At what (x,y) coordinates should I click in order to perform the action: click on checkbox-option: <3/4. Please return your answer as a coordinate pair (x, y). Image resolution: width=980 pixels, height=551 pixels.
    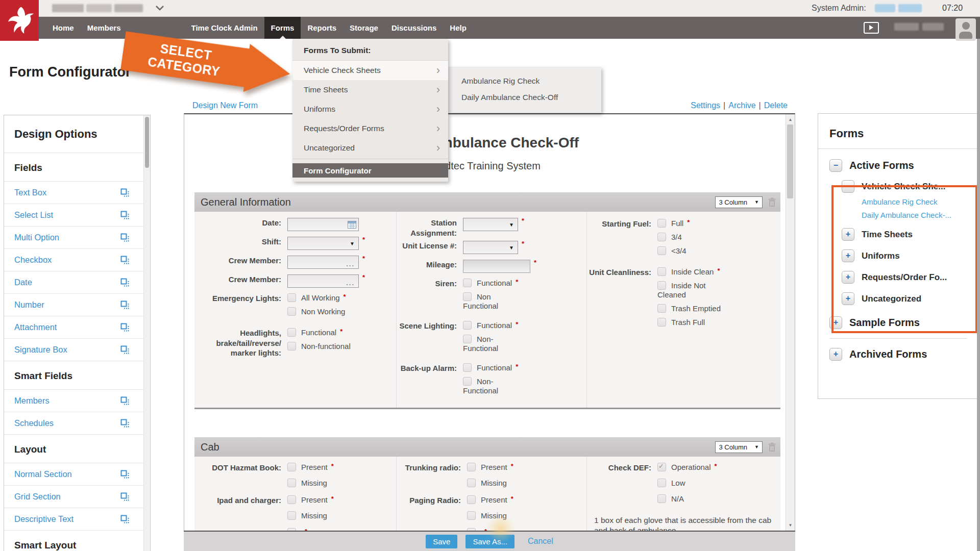
    Looking at the image, I should click on (693, 251).